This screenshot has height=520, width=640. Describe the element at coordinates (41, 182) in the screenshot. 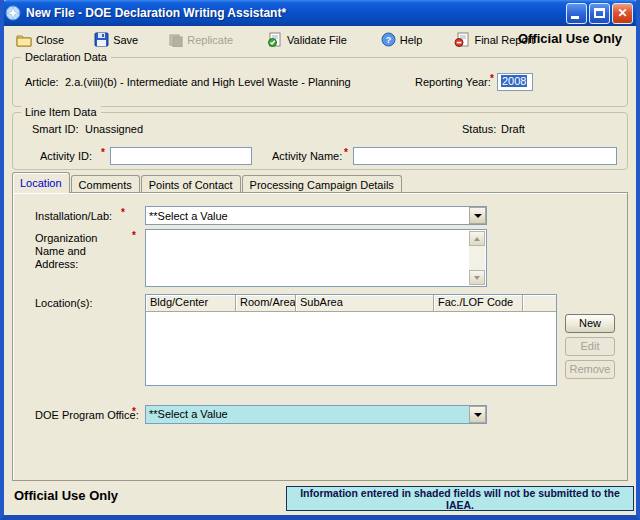

I see `tab-location: Location` at that location.